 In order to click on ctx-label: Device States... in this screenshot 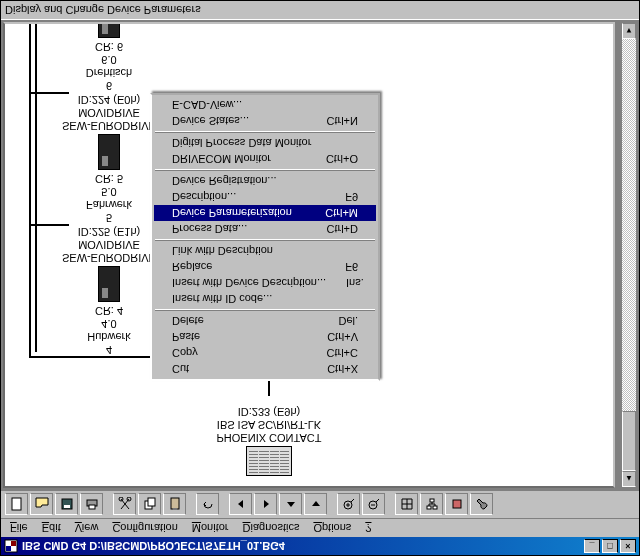, I will do `click(210, 121)`.